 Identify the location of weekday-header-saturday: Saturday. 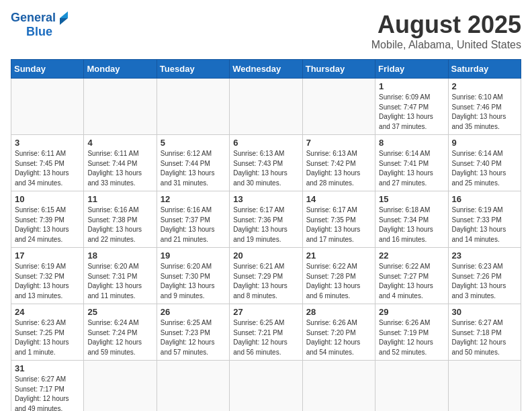
(484, 69).